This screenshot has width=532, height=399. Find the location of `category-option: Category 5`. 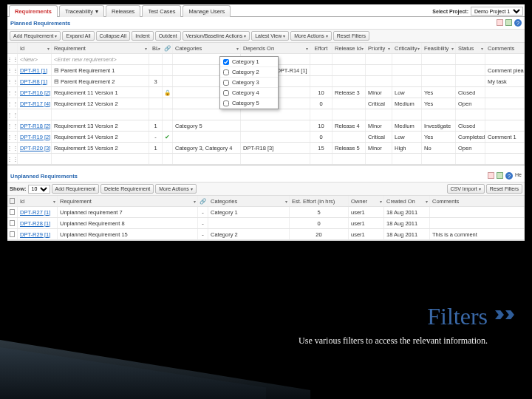

category-option: Category 5 is located at coordinates (249, 103).